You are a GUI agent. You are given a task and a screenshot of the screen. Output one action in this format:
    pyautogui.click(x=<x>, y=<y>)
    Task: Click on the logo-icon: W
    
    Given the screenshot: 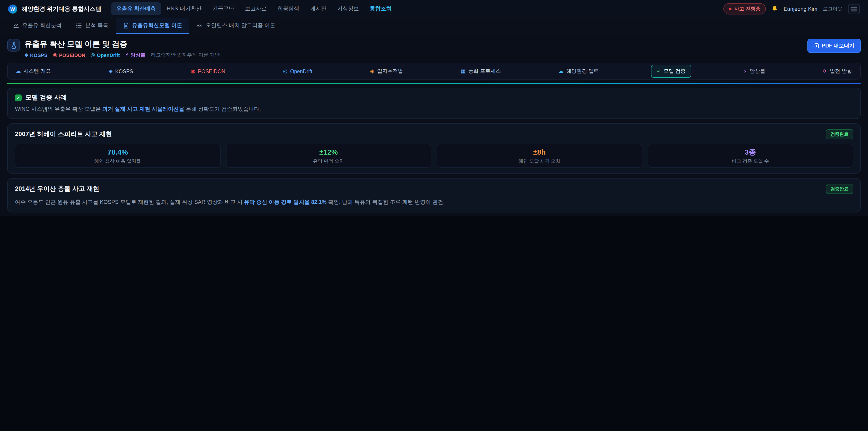 What is the action you would take?
    pyautogui.click(x=13, y=9)
    